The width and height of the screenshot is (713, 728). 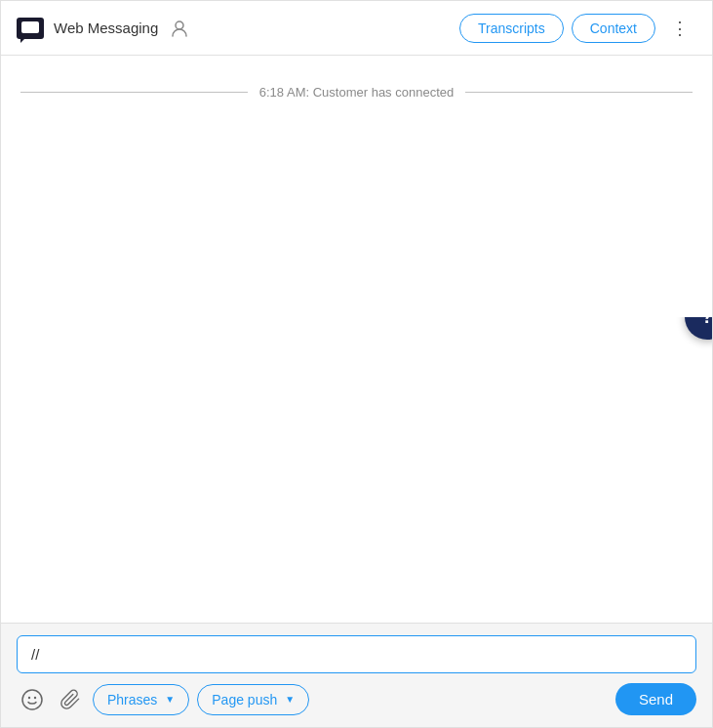 What do you see at coordinates (357, 92) in the screenshot?
I see `system-message-text: 6:18 AM: Customer has connected` at bounding box center [357, 92].